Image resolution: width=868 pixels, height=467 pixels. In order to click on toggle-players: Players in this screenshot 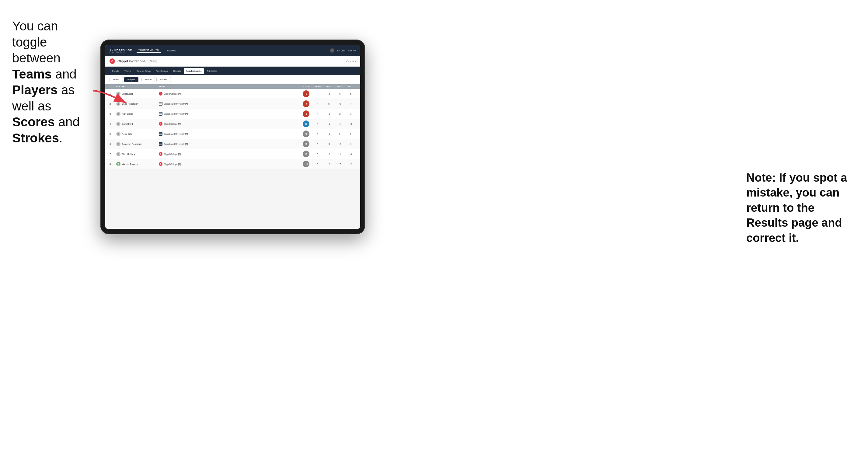, I will do `click(131, 80)`.